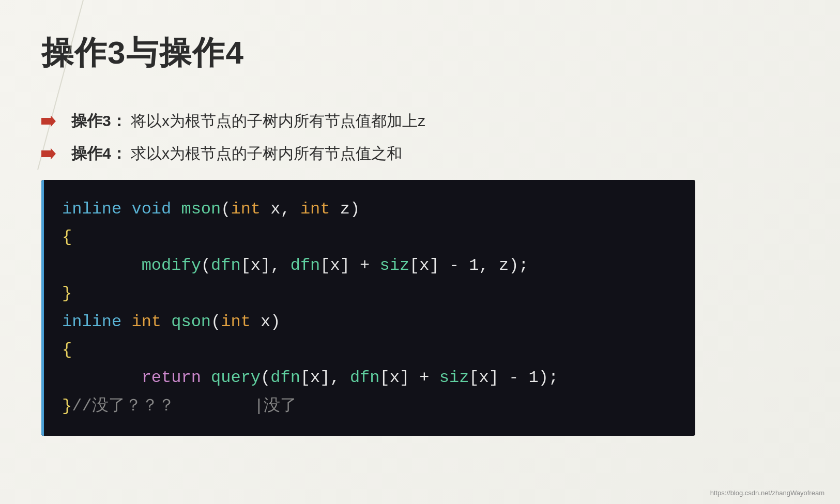  I want to click on code-line-5: inline int qson(int x), so click(368, 322).